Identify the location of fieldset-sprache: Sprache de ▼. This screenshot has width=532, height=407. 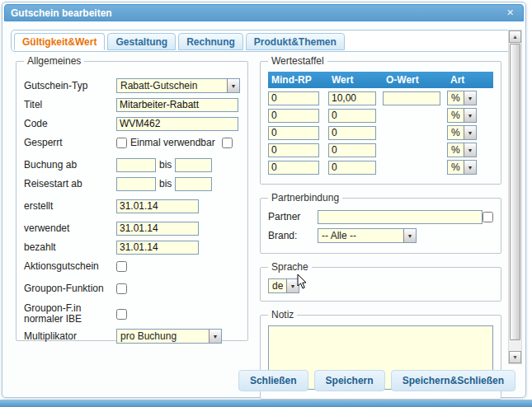
(381, 282).